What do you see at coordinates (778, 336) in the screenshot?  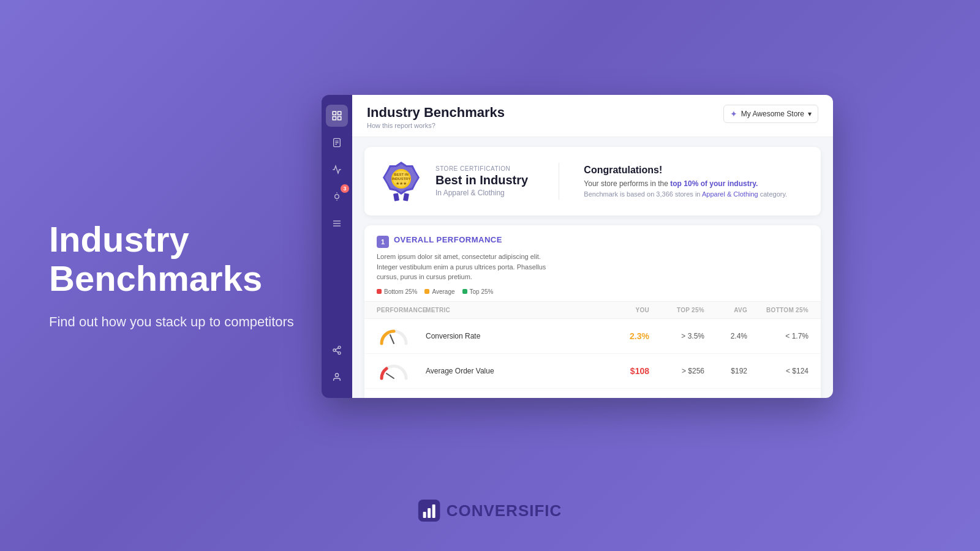 I see `metric-bottom25: < 1.7%` at bounding box center [778, 336].